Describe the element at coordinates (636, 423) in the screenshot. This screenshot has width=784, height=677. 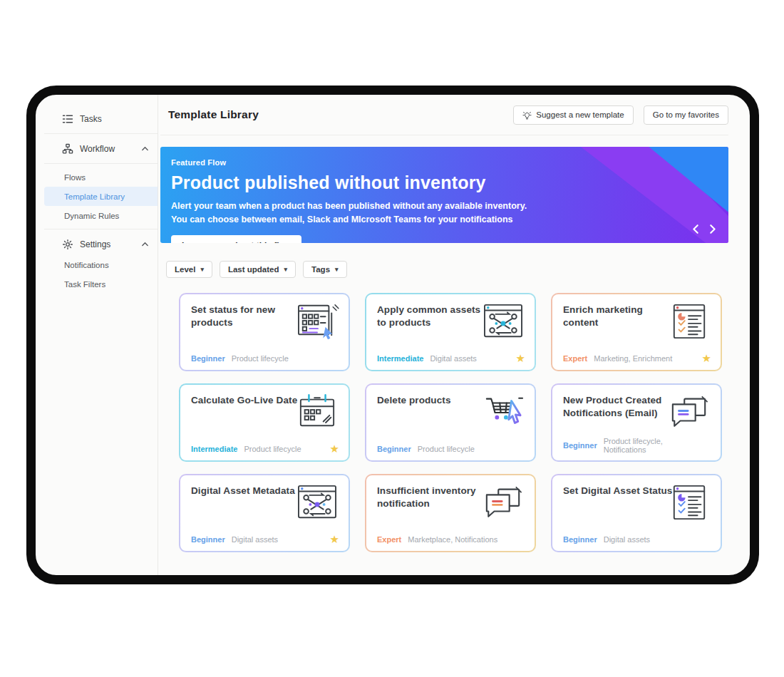
I see `template-card: New Product Created Notifications (Email…` at that location.